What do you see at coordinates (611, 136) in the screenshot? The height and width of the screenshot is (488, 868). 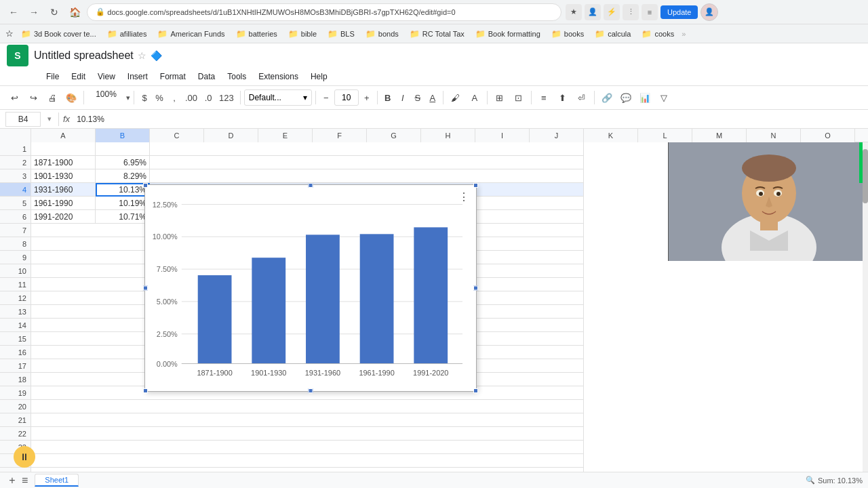 I see `col-header-k: K` at bounding box center [611, 136].